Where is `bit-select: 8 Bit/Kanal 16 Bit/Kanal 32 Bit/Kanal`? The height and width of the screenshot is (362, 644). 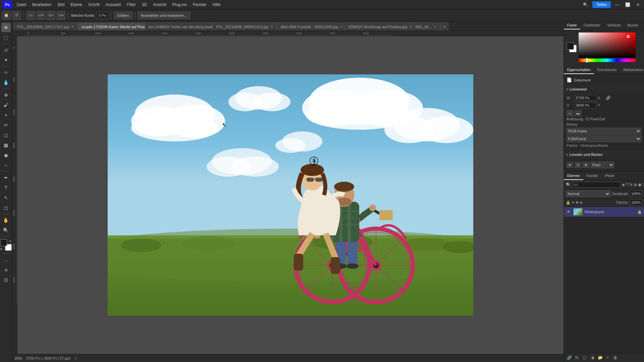 bit-select: 8 Bit/Kanal 16 Bit/Kanal 32 Bit/Kanal is located at coordinates (604, 139).